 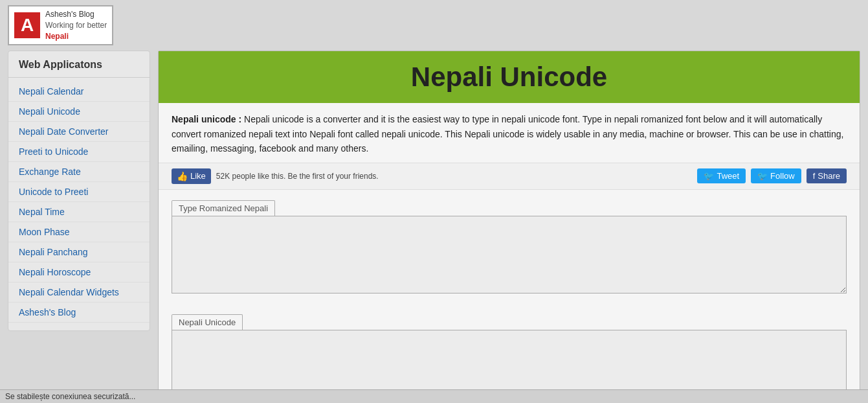 I want to click on sidebar-link-nepali-calendar-widgets: Nepali Calendar Widgets, so click(x=69, y=292).